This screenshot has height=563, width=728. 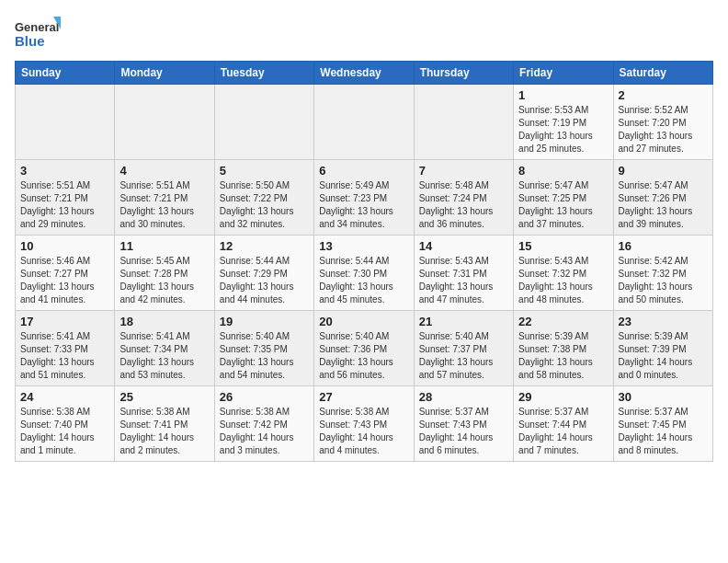 What do you see at coordinates (664, 431) in the screenshot?
I see `day-info: Sunrise: 5:37 AMSunset: 7:45 PMDaylight:…` at bounding box center [664, 431].